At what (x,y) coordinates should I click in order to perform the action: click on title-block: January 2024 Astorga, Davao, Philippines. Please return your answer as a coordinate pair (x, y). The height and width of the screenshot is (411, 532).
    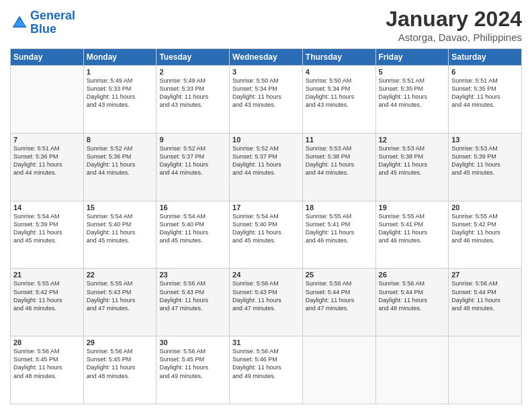
    Looking at the image, I should click on (454, 25).